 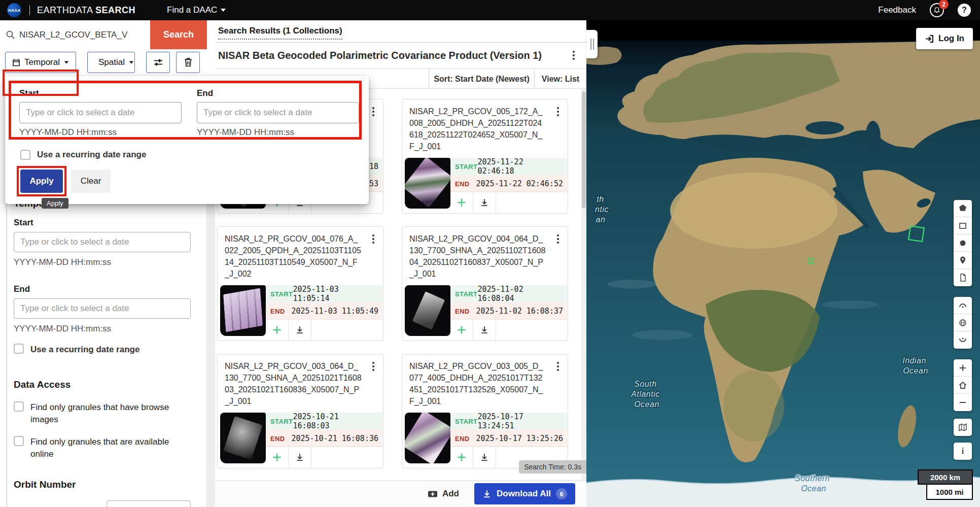 I want to click on filters-toolbar: Temporal Spatial, so click(x=108, y=63).